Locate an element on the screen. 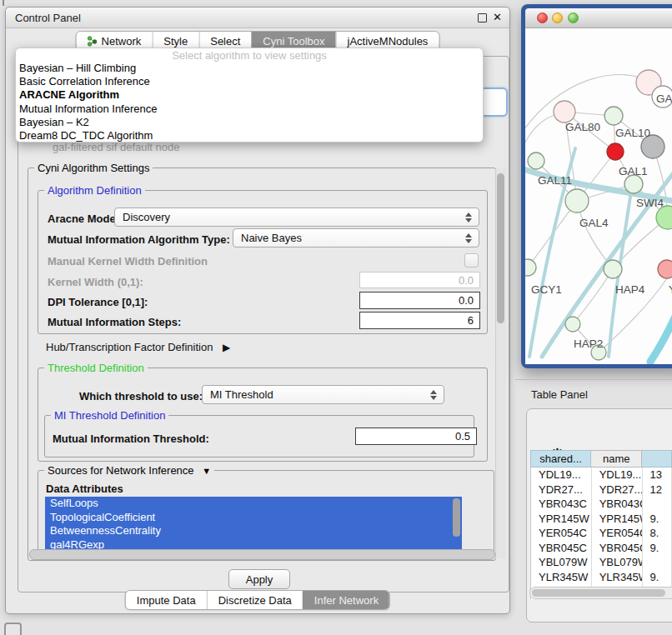 Image resolution: width=672 pixels, height=635 pixels. node-label-hap2: HAP2 is located at coordinates (589, 343).